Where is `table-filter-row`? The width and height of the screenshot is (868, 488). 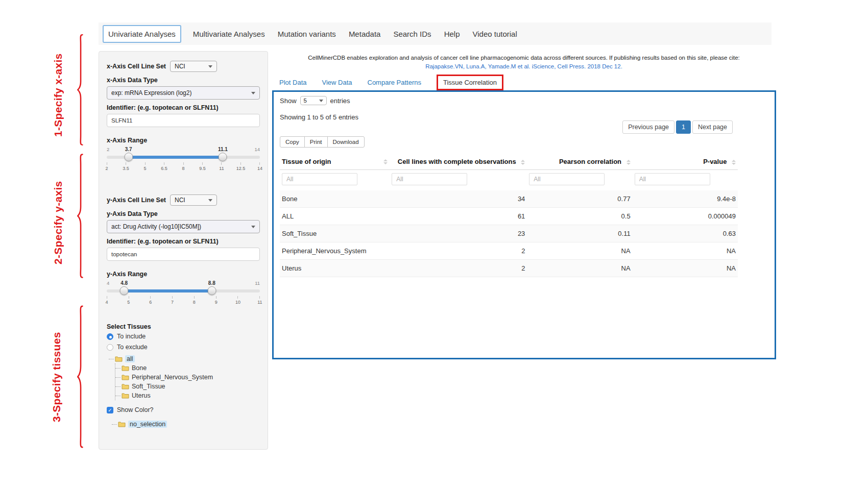
table-filter-row is located at coordinates (509, 181).